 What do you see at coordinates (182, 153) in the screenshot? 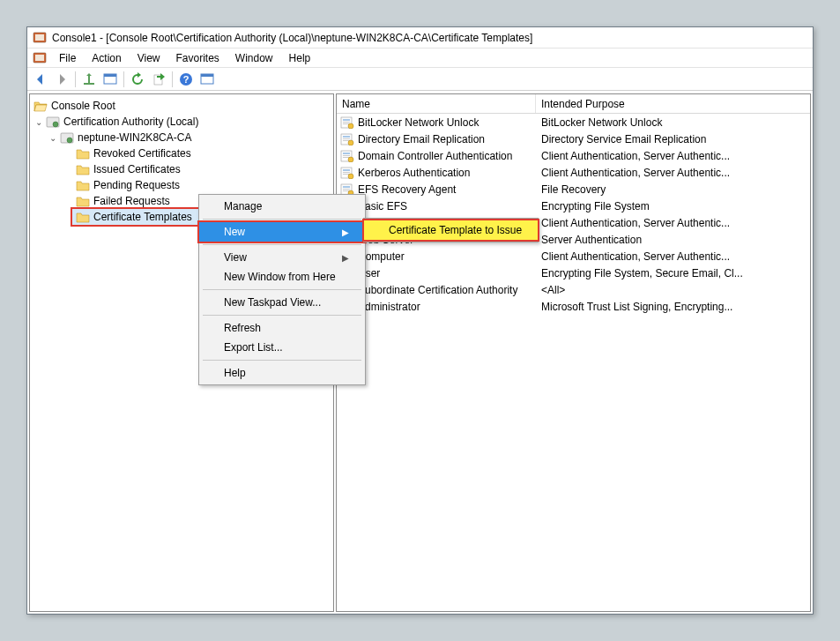
I see `tree-node-revoked: Revoked Certificates` at bounding box center [182, 153].